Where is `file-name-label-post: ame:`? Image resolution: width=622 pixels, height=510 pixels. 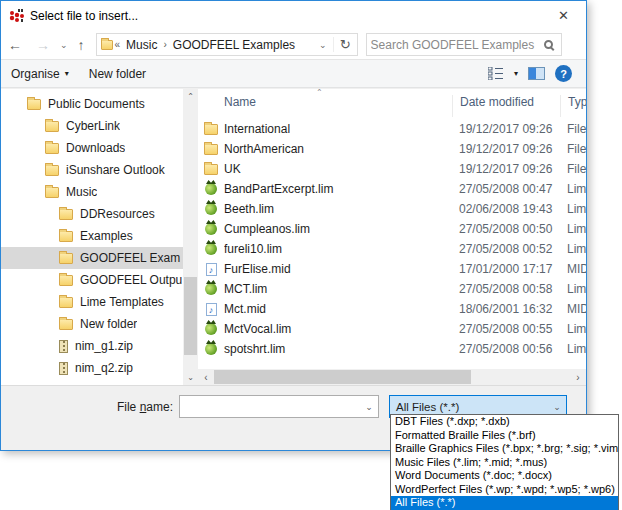
file-name-label-post: ame: is located at coordinates (160, 407).